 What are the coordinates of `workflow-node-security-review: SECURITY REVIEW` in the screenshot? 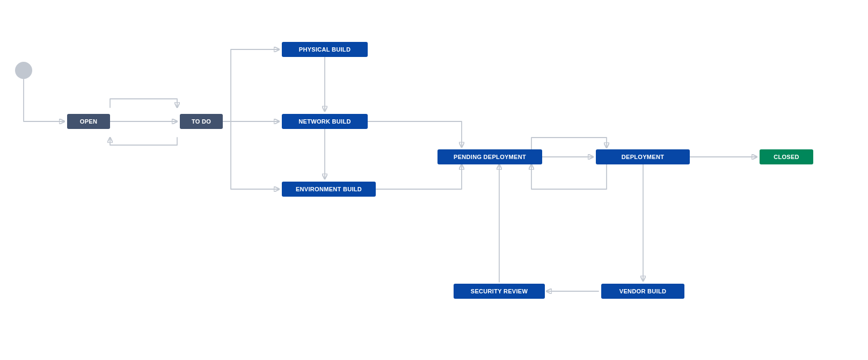 It's located at (499, 291).